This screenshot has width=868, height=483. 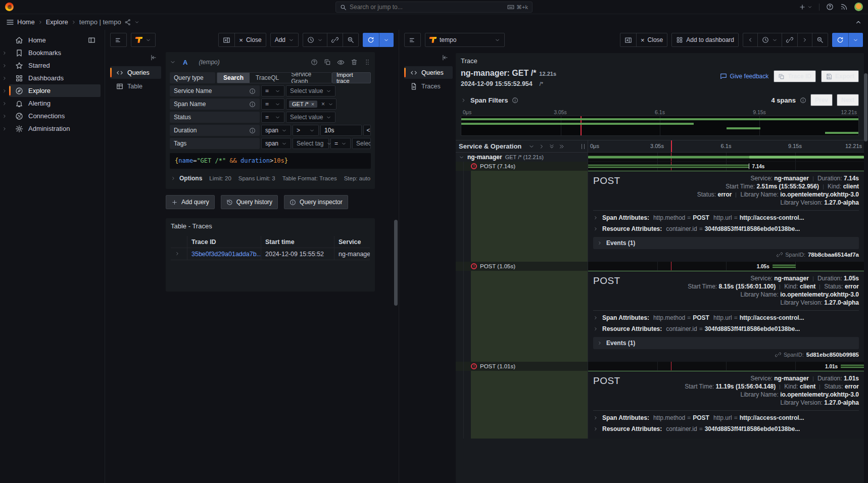 What do you see at coordinates (778, 355) in the screenshot?
I see `link-icon` at bounding box center [778, 355].